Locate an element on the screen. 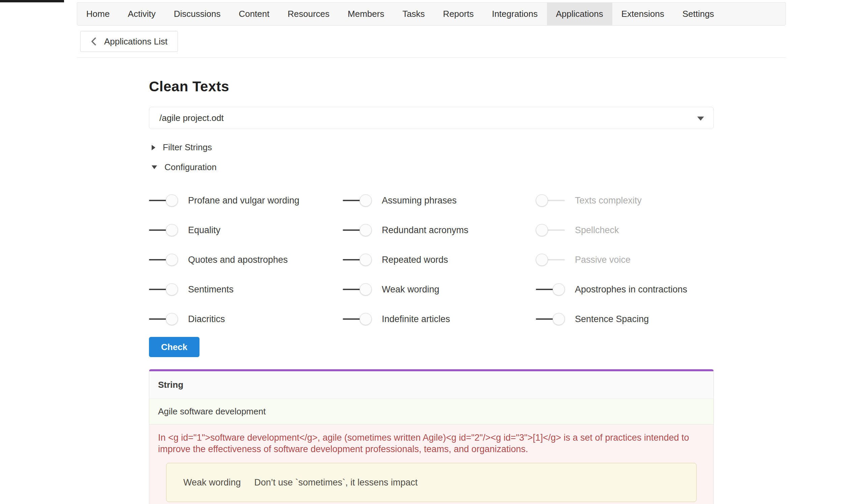 Image resolution: width=859 pixels, height=504 pixels. toggle-label: Passive voice is located at coordinates (603, 260).